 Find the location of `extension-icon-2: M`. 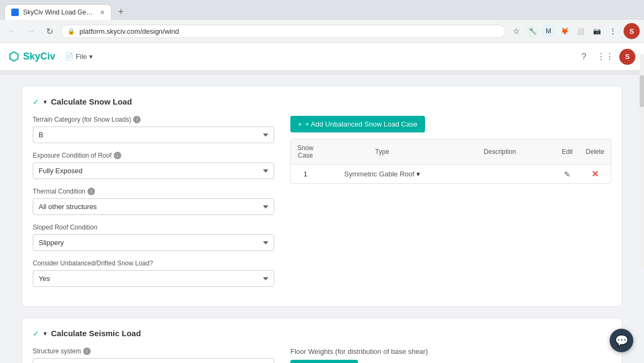

extension-icon-2: M is located at coordinates (548, 31).